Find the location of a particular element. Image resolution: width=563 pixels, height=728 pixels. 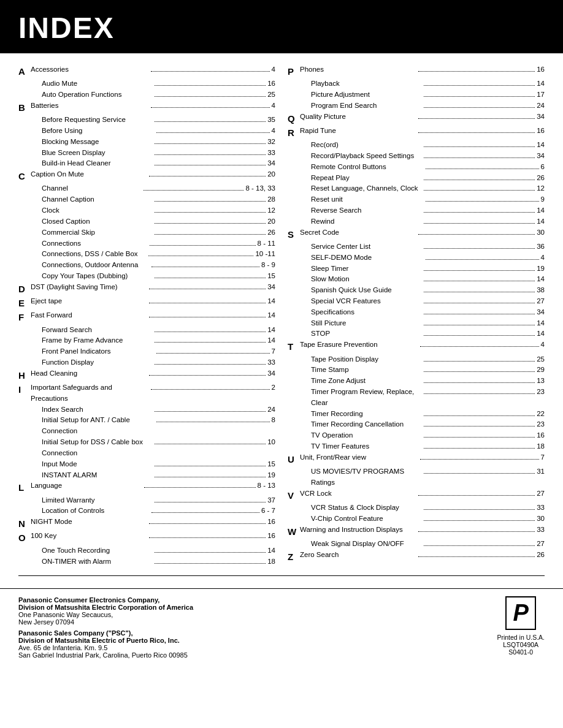

entry-text: Head Cleaning34 is located at coordinates (153, 374).